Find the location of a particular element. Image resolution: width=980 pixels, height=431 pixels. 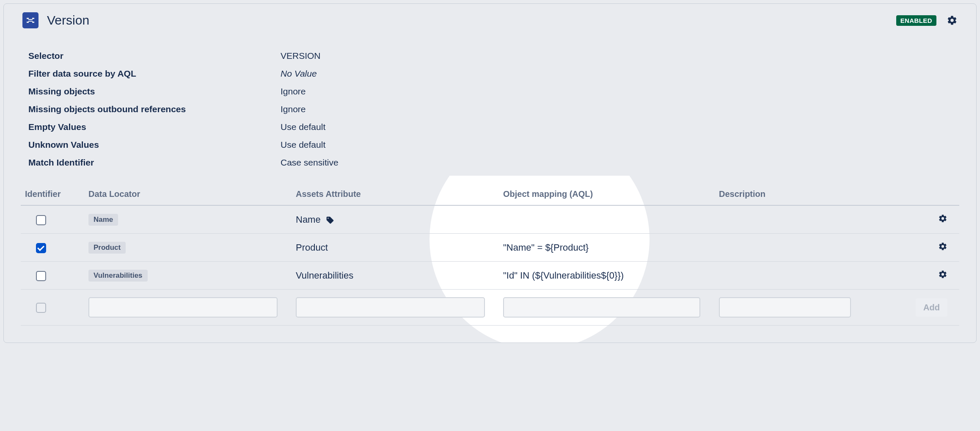

prop-label: Match Identifier is located at coordinates (154, 163).